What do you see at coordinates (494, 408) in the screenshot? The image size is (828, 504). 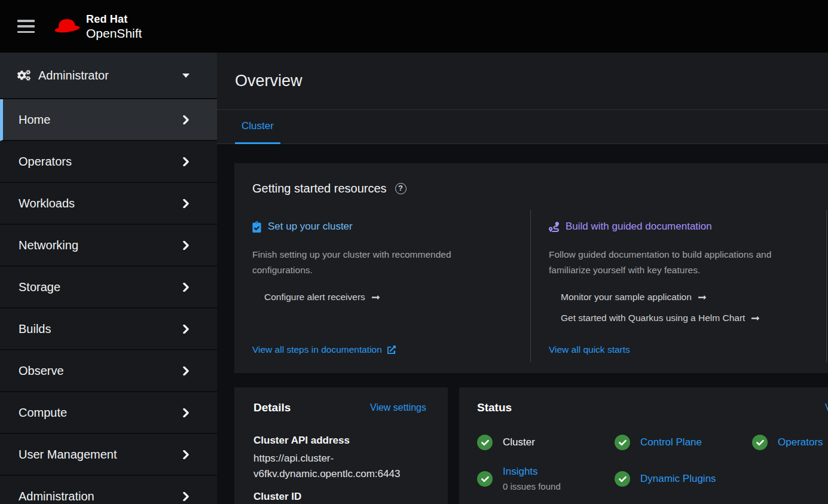 I see `status-title: Status` at bounding box center [494, 408].